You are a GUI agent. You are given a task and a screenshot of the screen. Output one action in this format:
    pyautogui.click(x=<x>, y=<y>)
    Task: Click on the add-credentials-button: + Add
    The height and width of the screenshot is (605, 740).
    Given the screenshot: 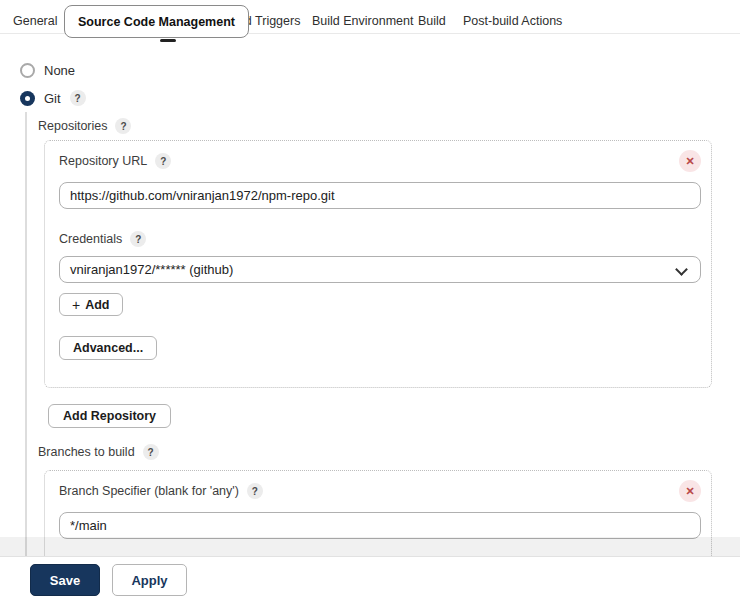 What is the action you would take?
    pyautogui.click(x=91, y=304)
    